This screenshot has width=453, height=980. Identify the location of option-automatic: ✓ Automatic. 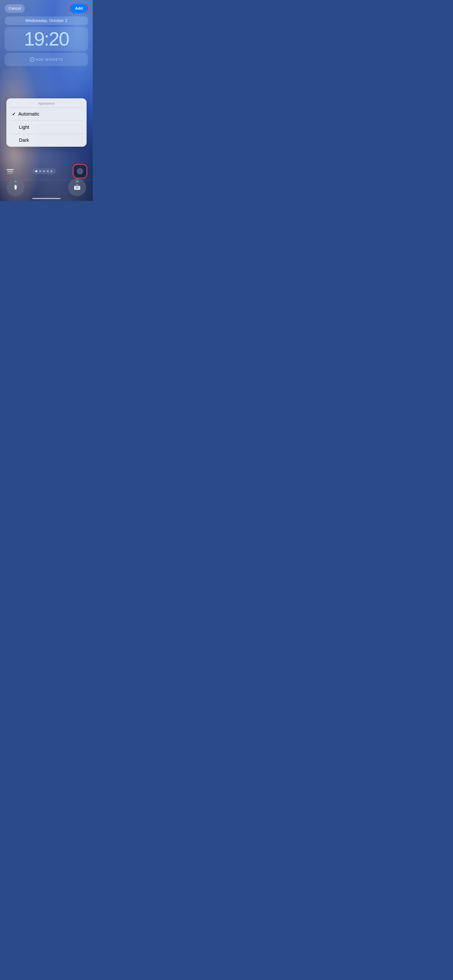
(46, 114).